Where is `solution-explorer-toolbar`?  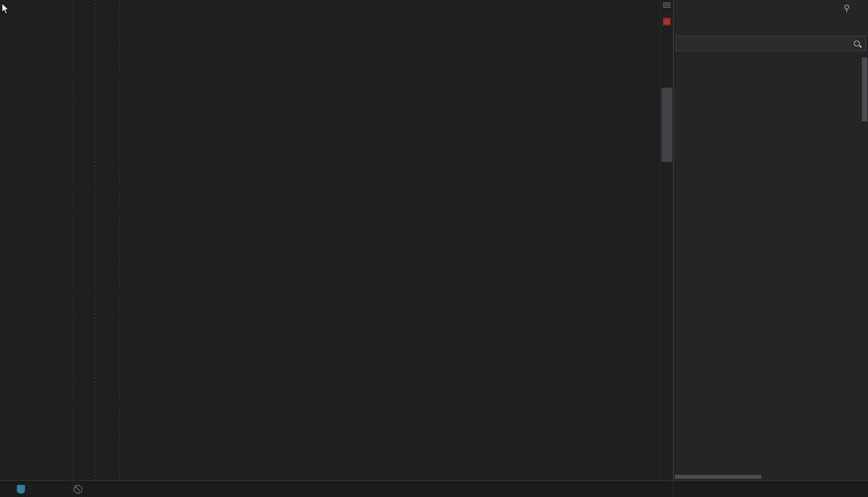
solution-explorer-toolbar is located at coordinates (771, 26).